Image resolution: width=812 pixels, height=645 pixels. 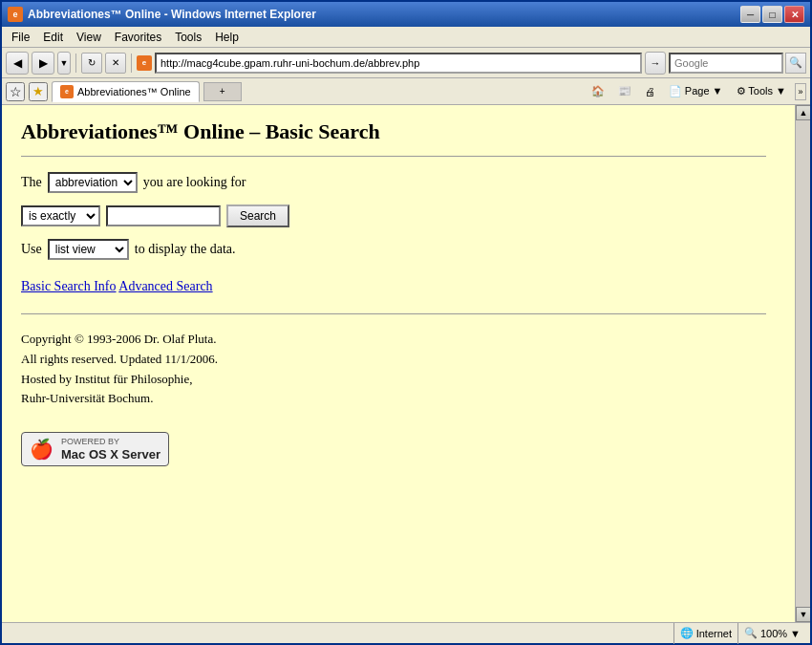 What do you see at coordinates (751, 14) in the screenshot?
I see `minimize-button: ─` at bounding box center [751, 14].